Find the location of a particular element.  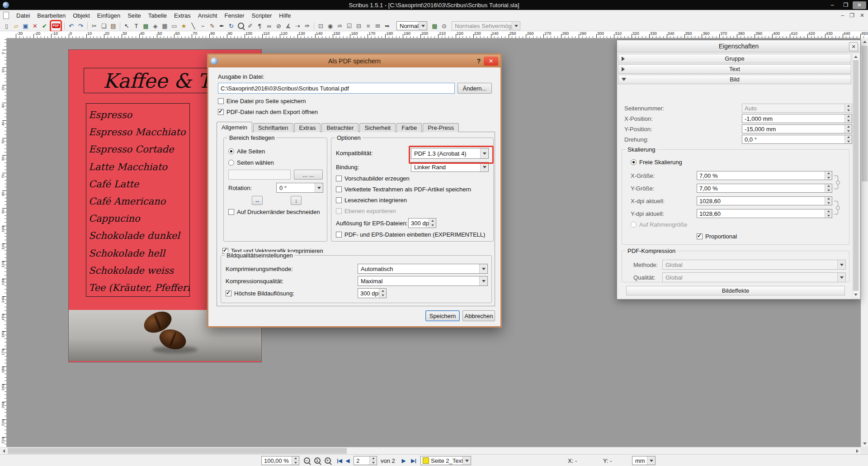

panel-quality-arrow is located at coordinates (841, 277).